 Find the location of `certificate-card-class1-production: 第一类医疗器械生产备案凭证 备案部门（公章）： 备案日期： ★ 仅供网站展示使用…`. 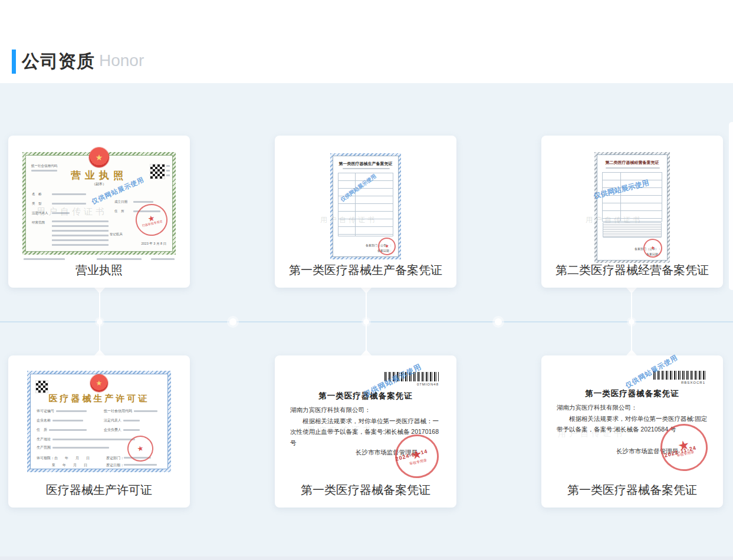

certificate-card-class1-production: 第一类医疗器械生产备案凭证 备案部门（公章）： 备案日期： ★ 仅供网站展示使用… is located at coordinates (366, 212).